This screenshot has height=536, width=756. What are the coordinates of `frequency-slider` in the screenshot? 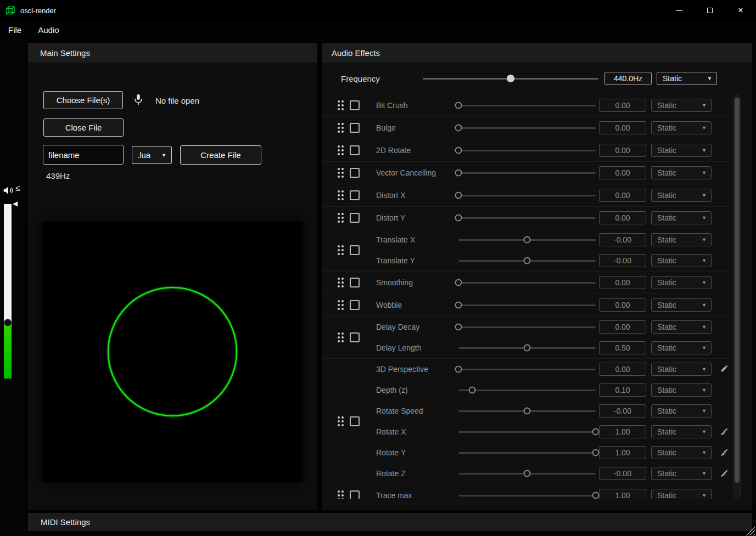 It's located at (511, 78).